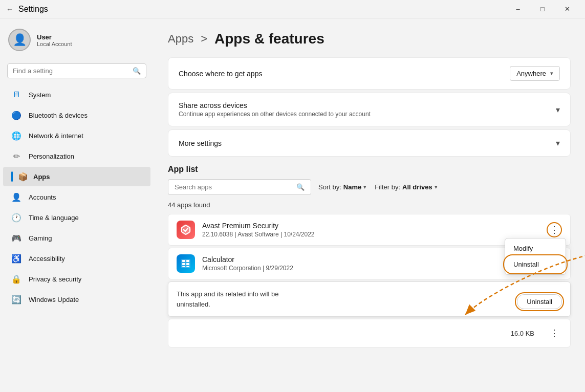 The height and width of the screenshot is (392, 585). I want to click on more-settings-card: More settings ▾, so click(370, 143).